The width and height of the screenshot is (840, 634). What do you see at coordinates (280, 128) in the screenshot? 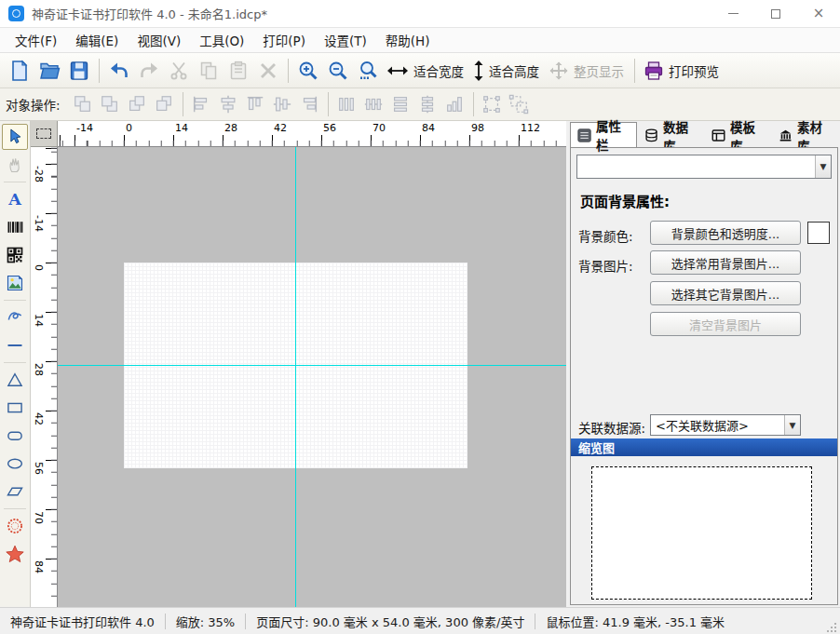
I see `ruler-label: 42` at bounding box center [280, 128].